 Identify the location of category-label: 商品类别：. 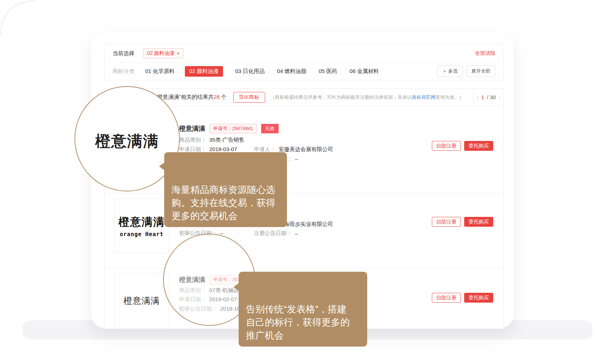
(192, 140).